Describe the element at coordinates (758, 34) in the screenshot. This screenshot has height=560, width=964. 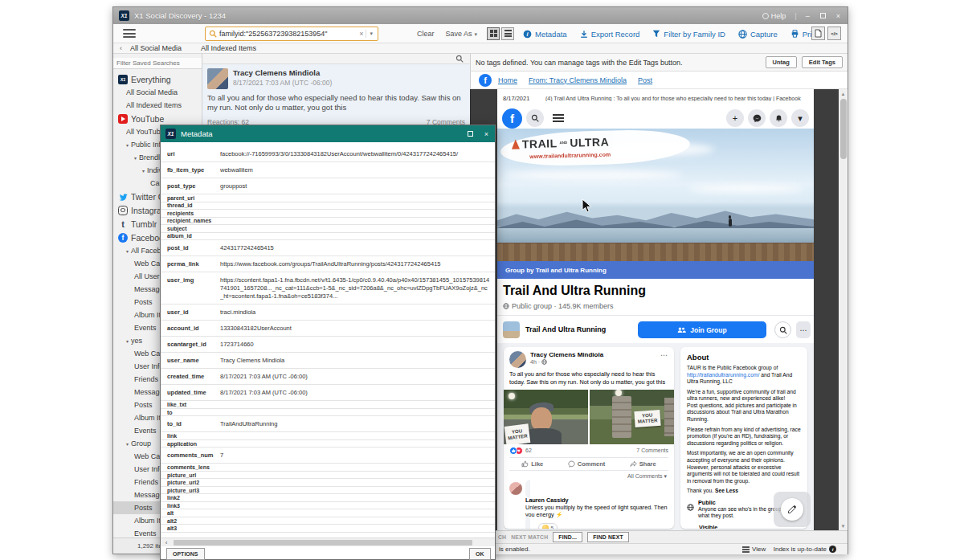
I see `capture-button: Capture` at that location.